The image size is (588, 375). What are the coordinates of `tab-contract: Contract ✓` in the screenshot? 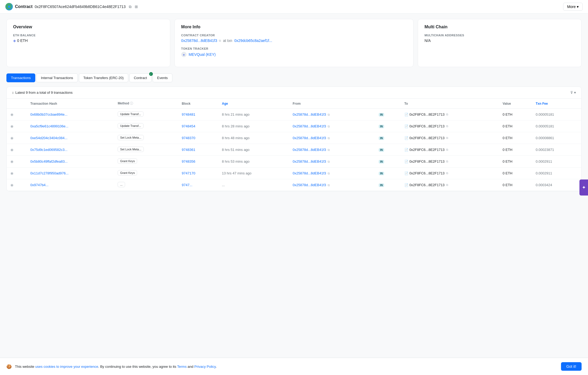 It's located at (141, 78).